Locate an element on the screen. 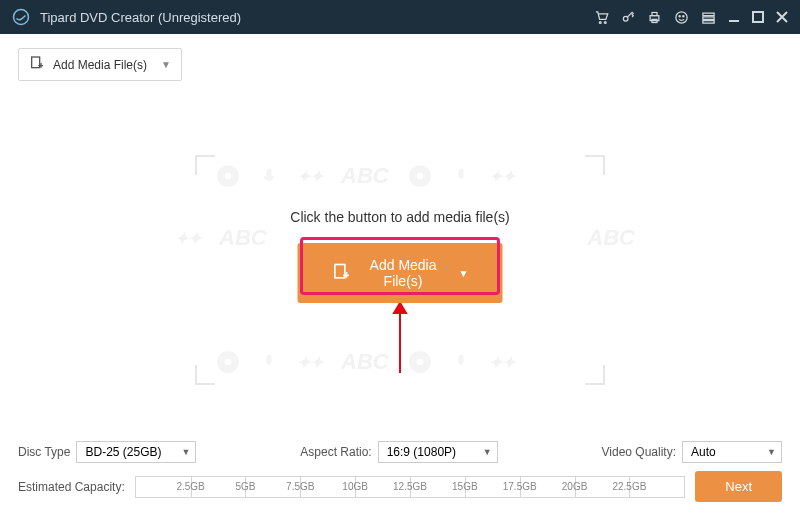 This screenshot has height=514, width=800. drop-instruction: Click the button to add media file(s) is located at coordinates (400, 217).